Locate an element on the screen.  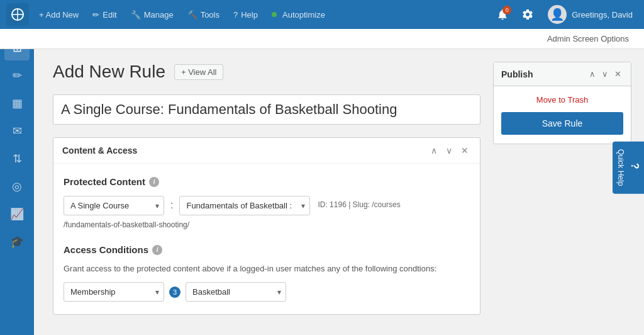
course-meta: ID: 1196 | Slug: /courses is located at coordinates (358, 205).